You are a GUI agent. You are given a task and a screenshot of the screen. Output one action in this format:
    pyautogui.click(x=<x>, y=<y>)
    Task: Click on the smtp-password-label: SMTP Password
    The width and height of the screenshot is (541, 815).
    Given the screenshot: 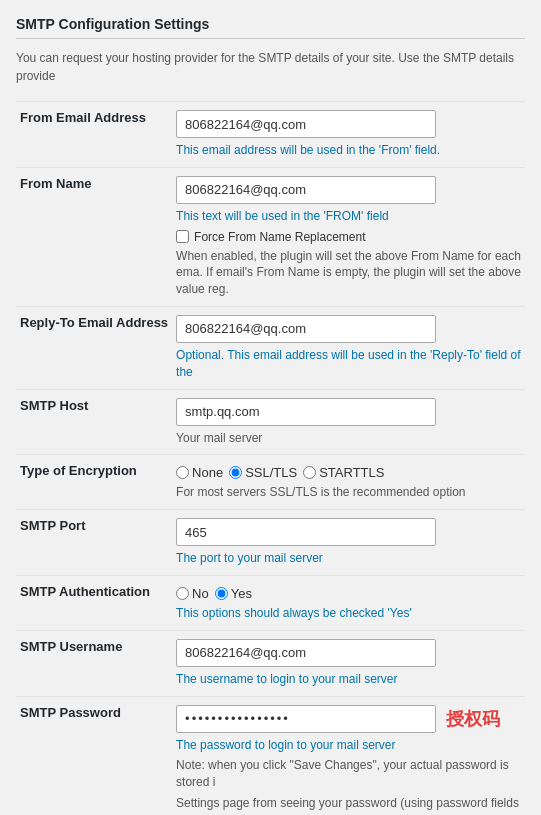 What is the action you would take?
    pyautogui.click(x=70, y=712)
    